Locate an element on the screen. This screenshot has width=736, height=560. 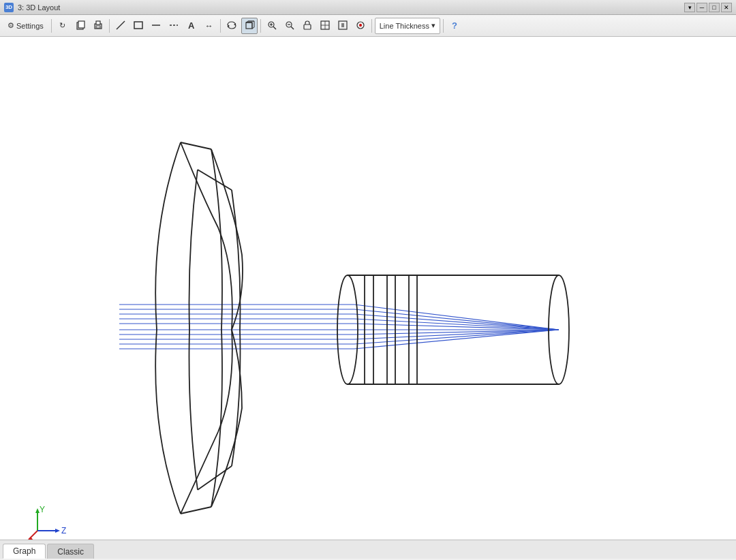
rectangle-icon is located at coordinates (138, 26).